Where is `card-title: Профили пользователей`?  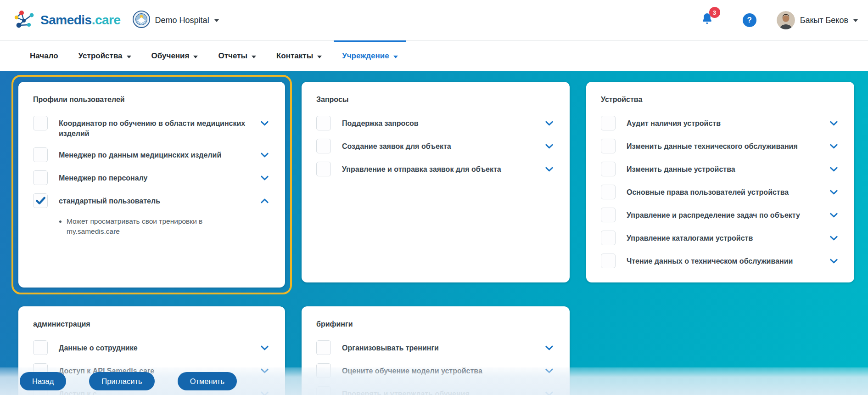 card-title: Профили пользователей is located at coordinates (151, 100).